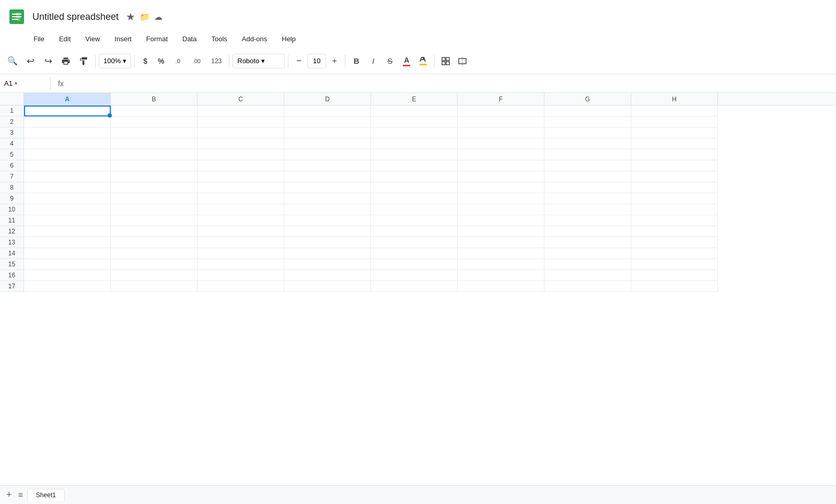 The height and width of the screenshot is (504, 836). What do you see at coordinates (299, 61) in the screenshot?
I see `font-size-decrease-button: −` at bounding box center [299, 61].